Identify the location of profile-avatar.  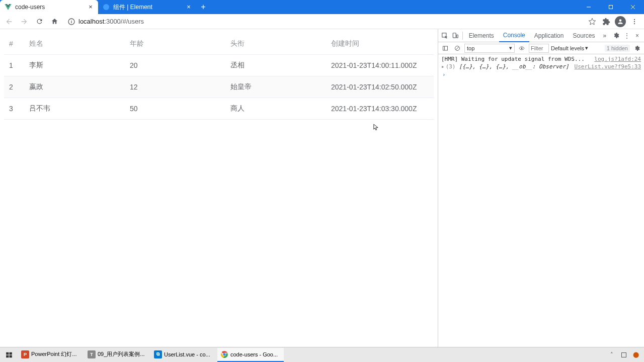
(620, 22).